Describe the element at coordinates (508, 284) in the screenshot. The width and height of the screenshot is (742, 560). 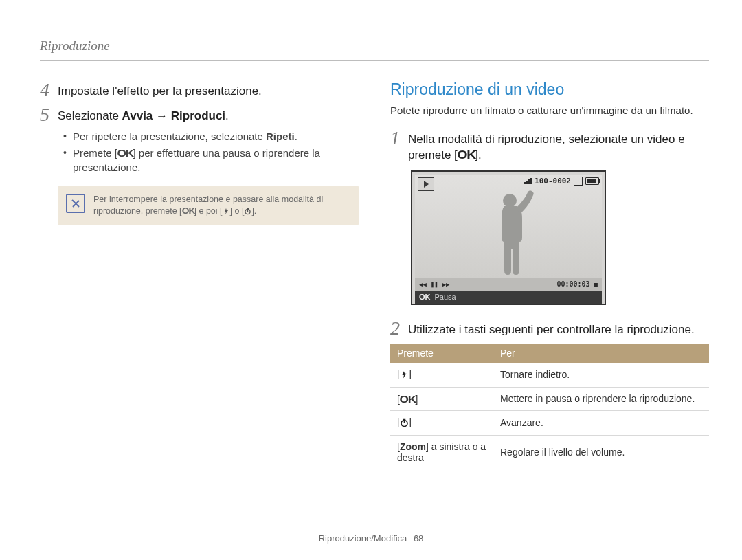
I see `lcd-control-bar: ◀◀ ❚❚ ▶▶ 00:00:03 ■` at that location.